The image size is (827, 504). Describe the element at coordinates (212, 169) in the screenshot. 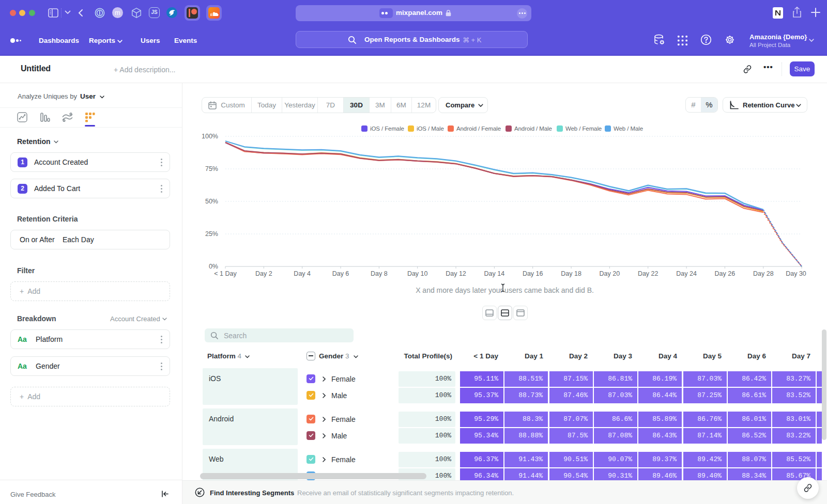

I see `svg-text: 75%` at that location.